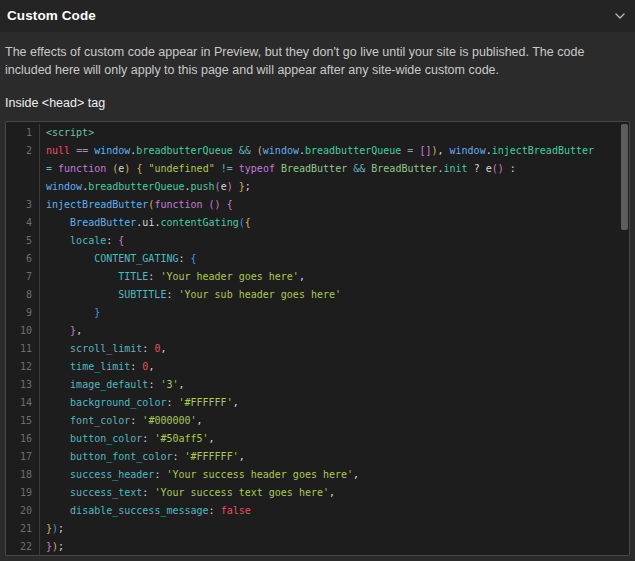 The width and height of the screenshot is (635, 561). What do you see at coordinates (23, 475) in the screenshot?
I see `line-number: 18` at bounding box center [23, 475].